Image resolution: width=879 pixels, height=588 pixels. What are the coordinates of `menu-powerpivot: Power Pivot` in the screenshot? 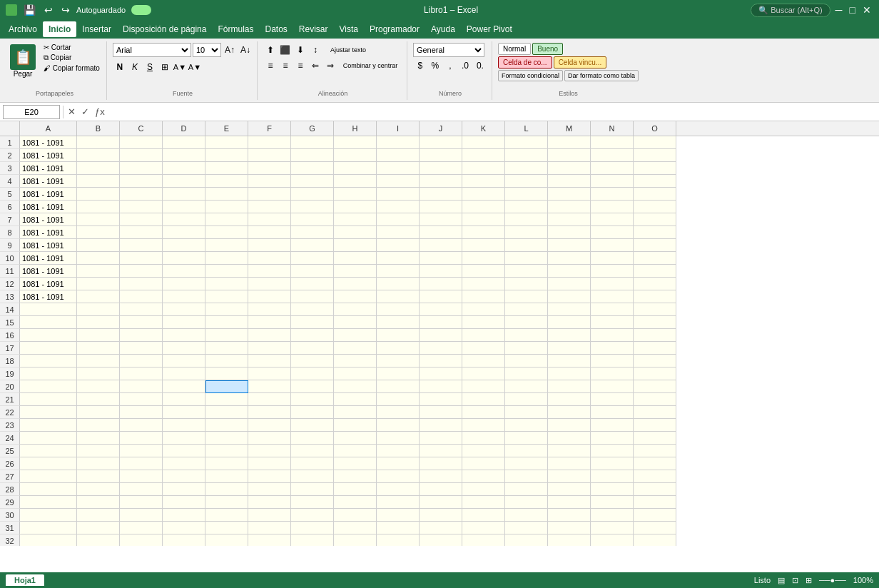 It's located at (489, 29).